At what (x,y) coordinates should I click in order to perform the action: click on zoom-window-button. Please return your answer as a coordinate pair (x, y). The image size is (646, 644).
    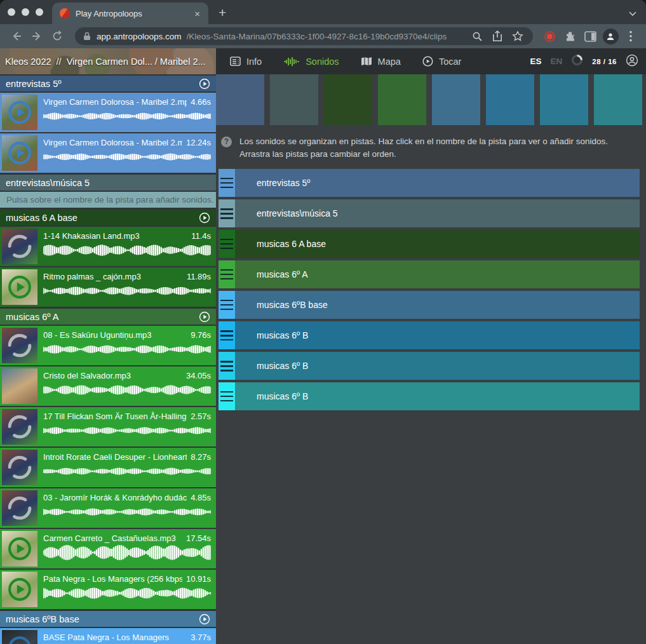
    Looking at the image, I should click on (39, 12).